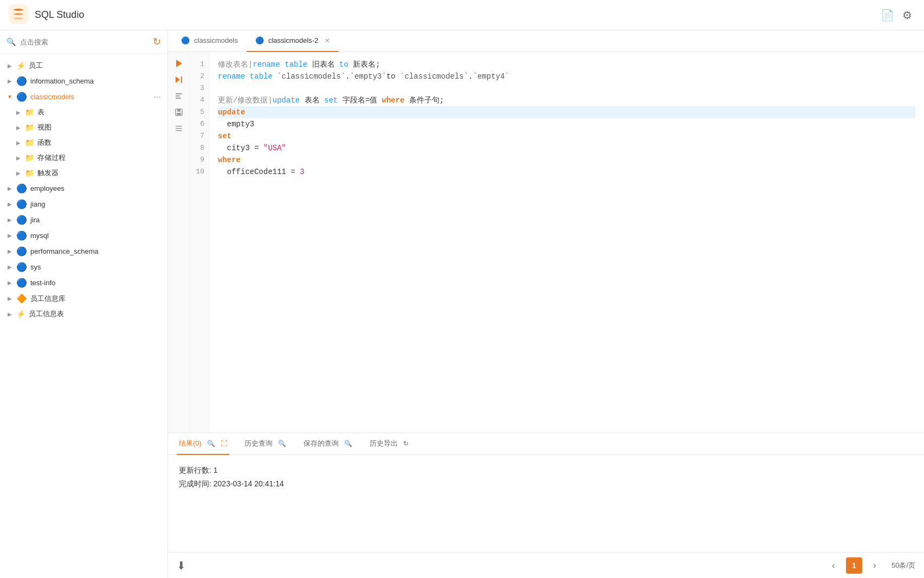 The image size is (924, 578). Describe the element at coordinates (85, 42) in the screenshot. I see `search-input` at that location.